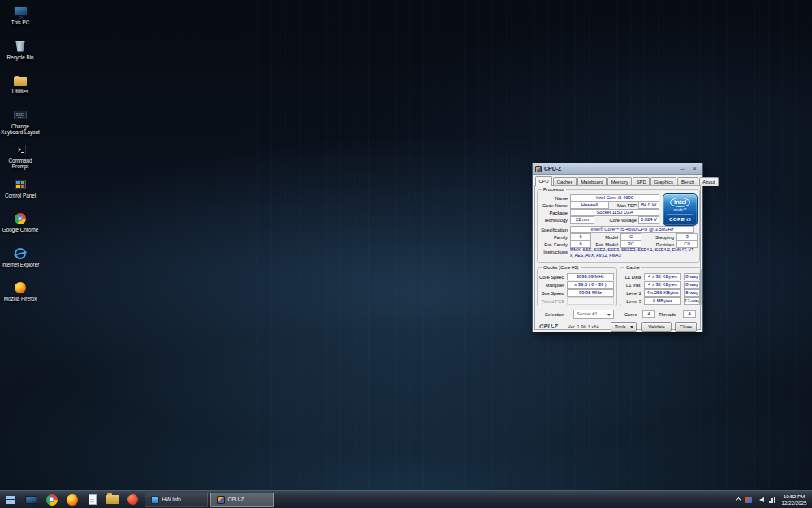  What do you see at coordinates (20, 46) in the screenshot?
I see `recycle-bin-icon` at bounding box center [20, 46].